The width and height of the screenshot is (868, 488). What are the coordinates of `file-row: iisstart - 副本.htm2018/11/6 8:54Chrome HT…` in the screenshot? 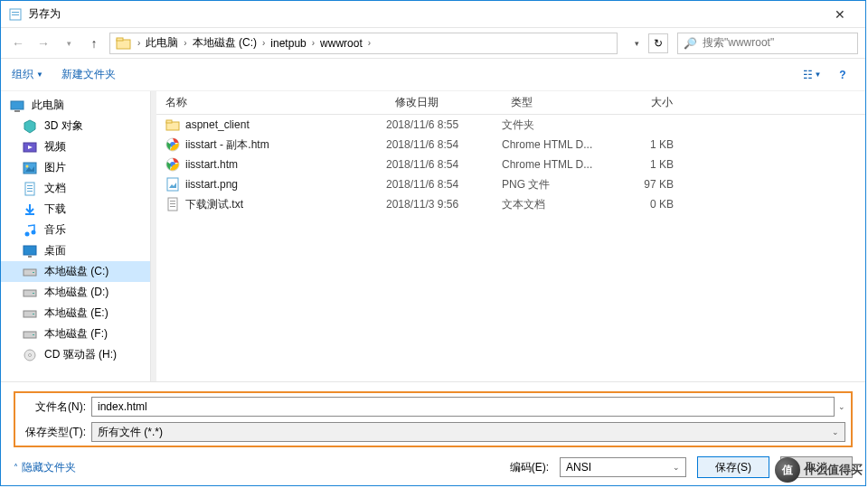 It's located at (511, 145).